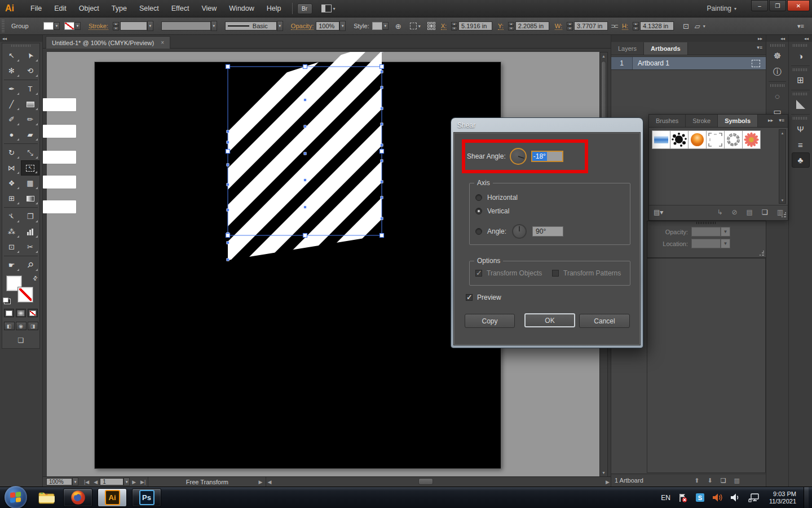 This screenshot has height=508, width=812. What do you see at coordinates (479, 211) in the screenshot?
I see `radio-selected-icon` at bounding box center [479, 211].